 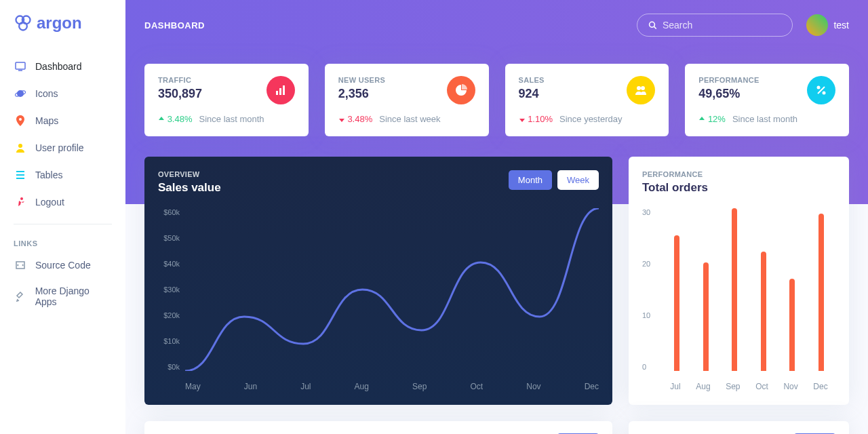 What do you see at coordinates (641, 90) in the screenshot?
I see `users-icon` at bounding box center [641, 90].